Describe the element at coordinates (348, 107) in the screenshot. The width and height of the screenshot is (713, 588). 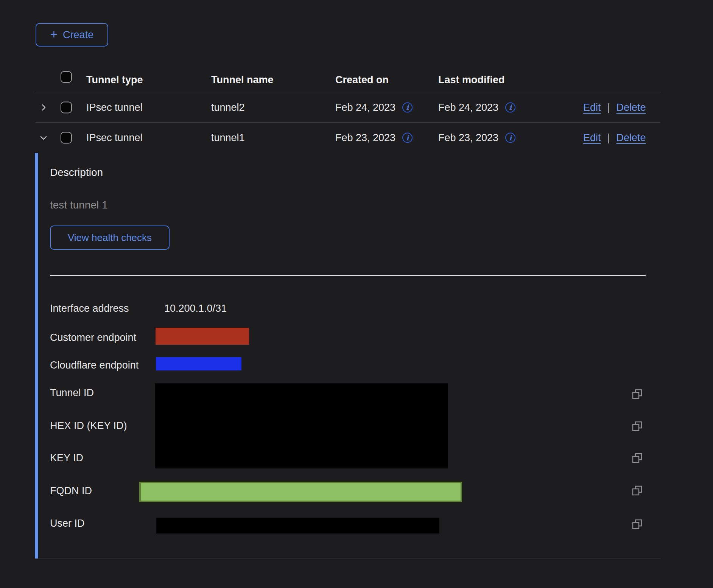
I see `table-row-tunnel2: IPsec tunnel tunnel2 Feb 24, 2023 i Feb …` at that location.